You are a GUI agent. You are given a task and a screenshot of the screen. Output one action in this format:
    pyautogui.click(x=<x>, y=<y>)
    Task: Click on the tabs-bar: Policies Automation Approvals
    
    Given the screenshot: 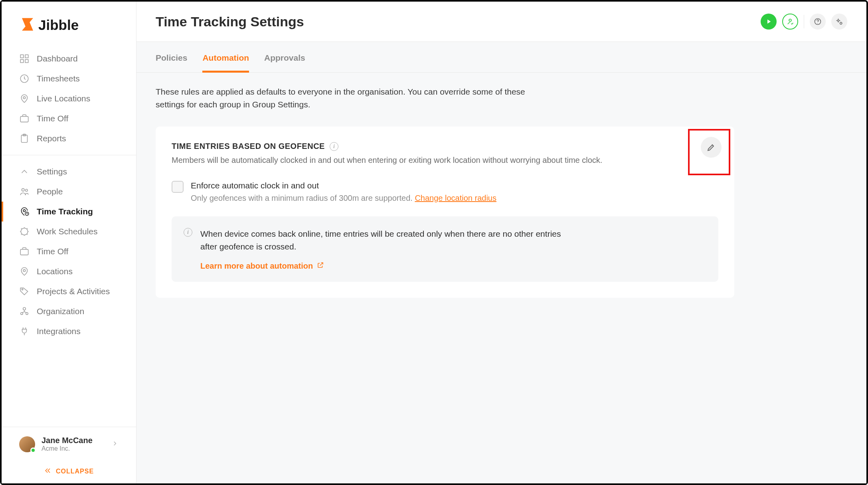 What is the action you would take?
    pyautogui.click(x=501, y=57)
    